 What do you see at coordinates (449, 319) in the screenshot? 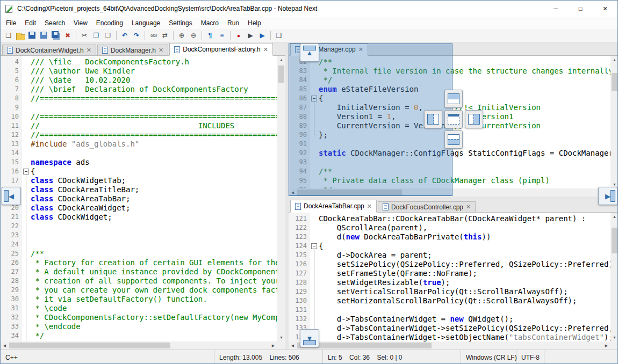
I see `code-line: 132 d->TabsContainerWidget = new QWidget…` at bounding box center [449, 319].